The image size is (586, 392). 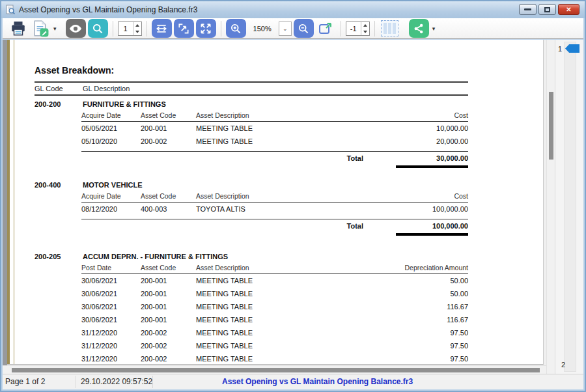 I want to click on shift-spinner: -1, so click(x=358, y=29).